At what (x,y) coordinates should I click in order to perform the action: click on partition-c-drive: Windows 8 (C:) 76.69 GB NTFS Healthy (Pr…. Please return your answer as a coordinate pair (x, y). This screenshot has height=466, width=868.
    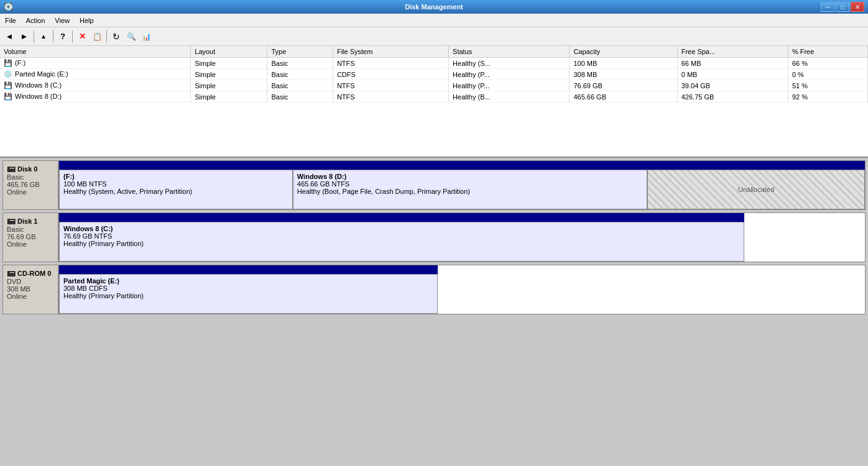
    Looking at the image, I should click on (402, 242).